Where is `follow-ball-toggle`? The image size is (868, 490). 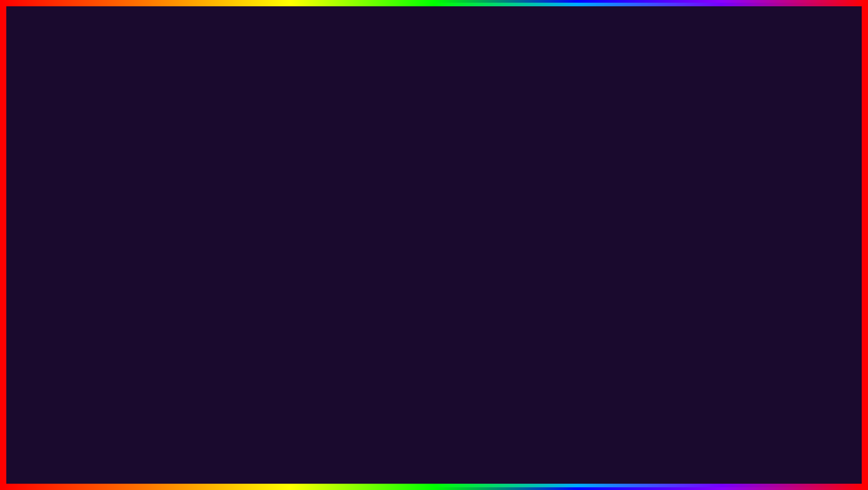
follow-ball-toggle is located at coordinates (321, 261).